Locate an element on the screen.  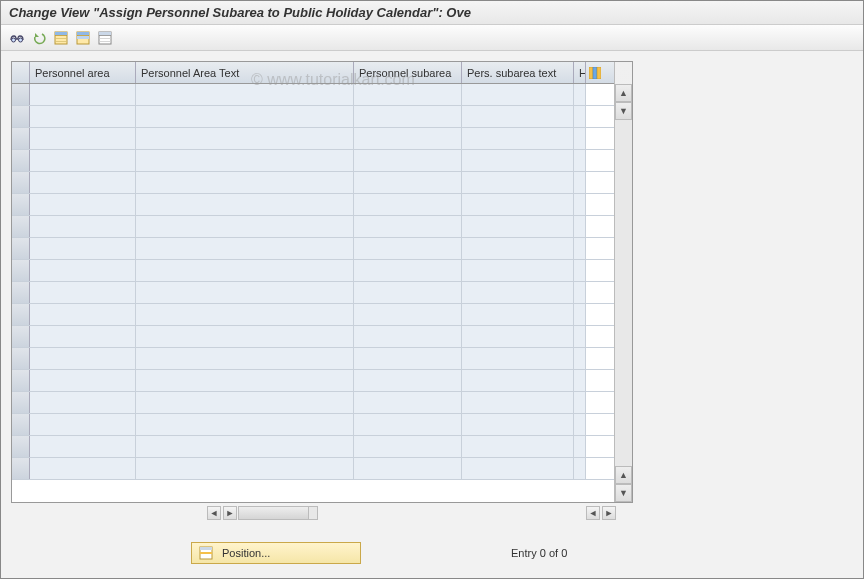
table-config-button is located at coordinates (595, 72).